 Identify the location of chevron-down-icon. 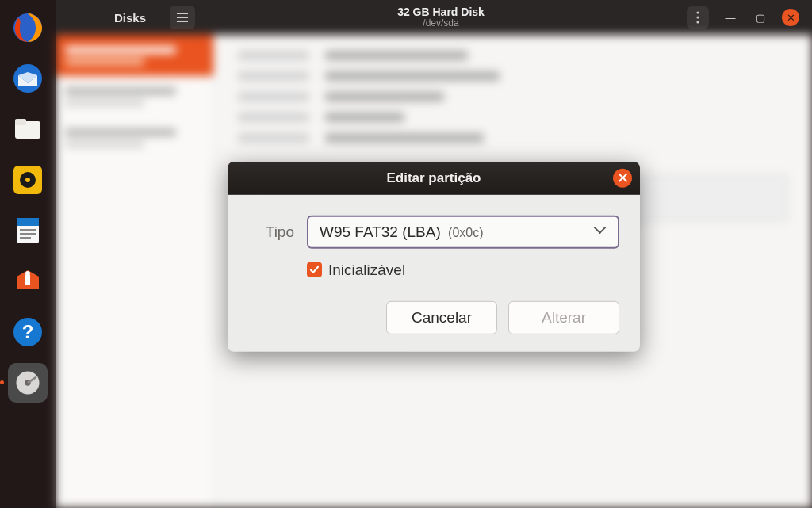
(601, 231).